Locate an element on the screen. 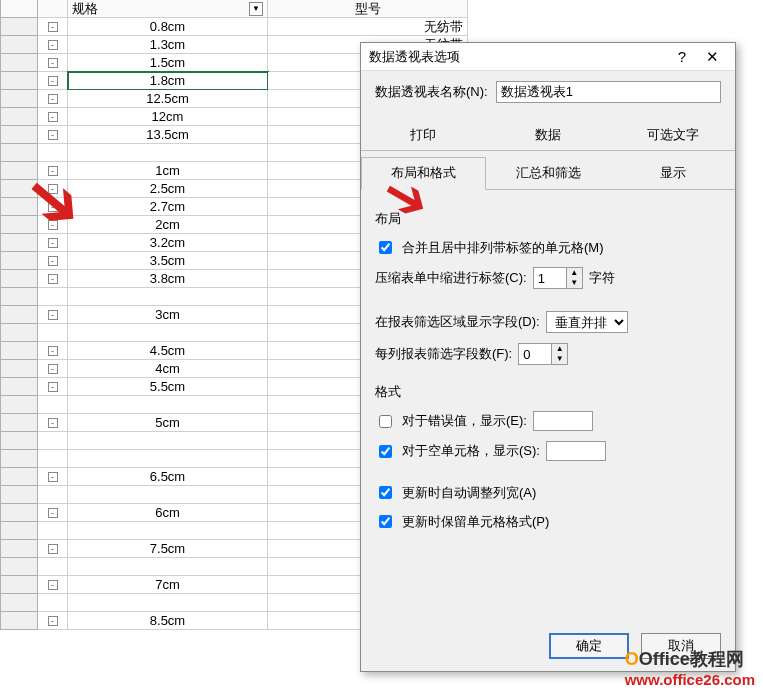 The width and height of the screenshot is (763, 696). pivot-name-input is located at coordinates (608, 92).